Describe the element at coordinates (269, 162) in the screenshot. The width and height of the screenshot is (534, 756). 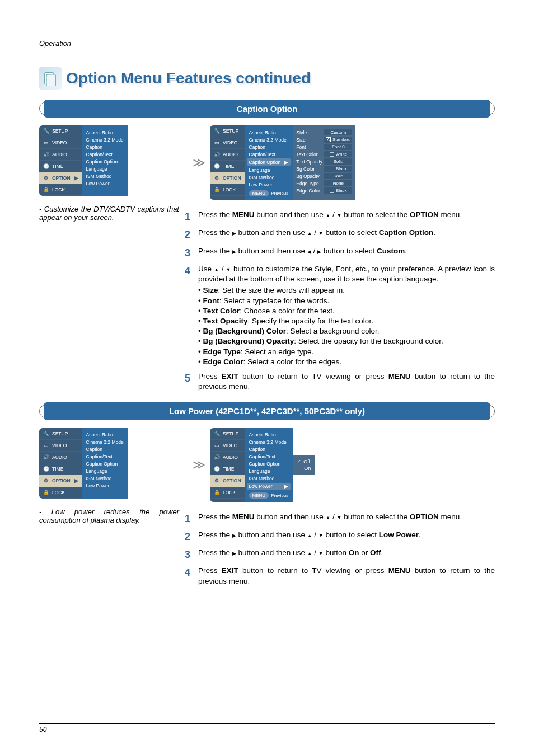
I see `opt-captionoption-hl: Caption Option` at that location.